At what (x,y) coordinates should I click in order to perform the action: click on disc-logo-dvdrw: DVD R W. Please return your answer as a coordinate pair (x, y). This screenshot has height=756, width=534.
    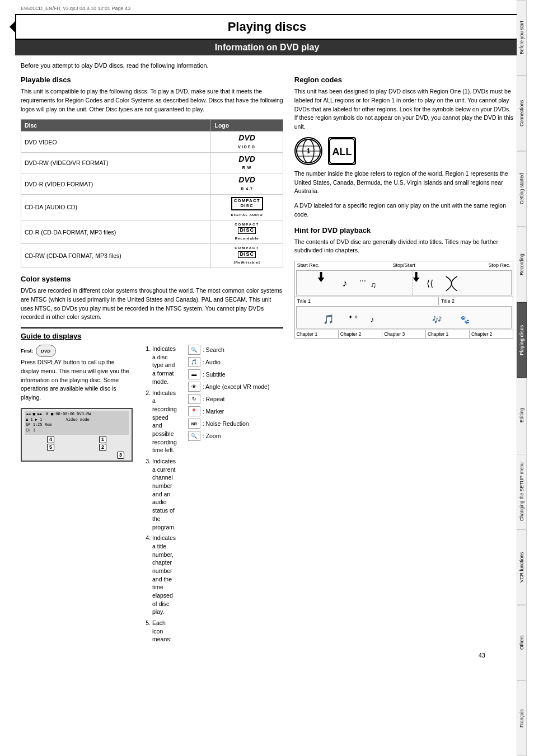
    Looking at the image, I should click on (247, 163).